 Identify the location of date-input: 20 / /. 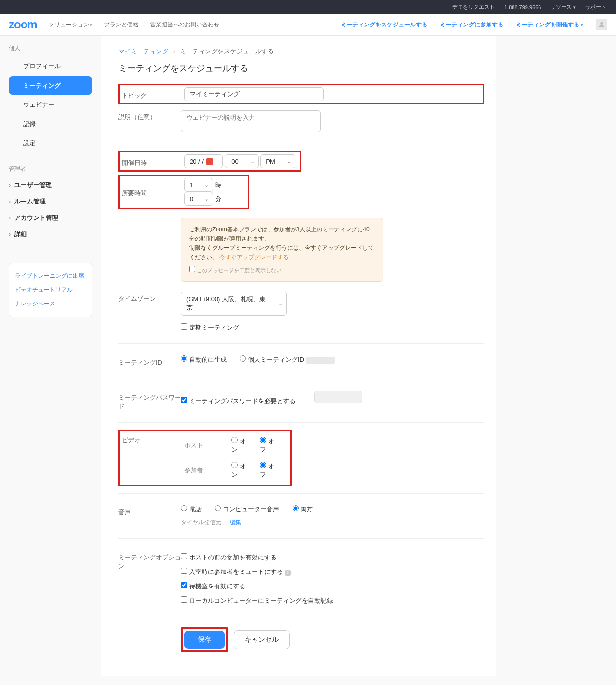
(204, 162).